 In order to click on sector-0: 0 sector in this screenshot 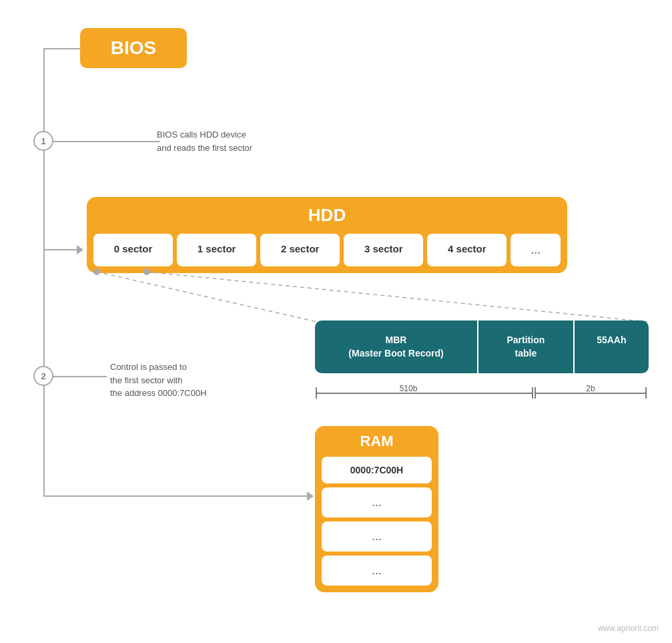, I will do `click(133, 250)`.